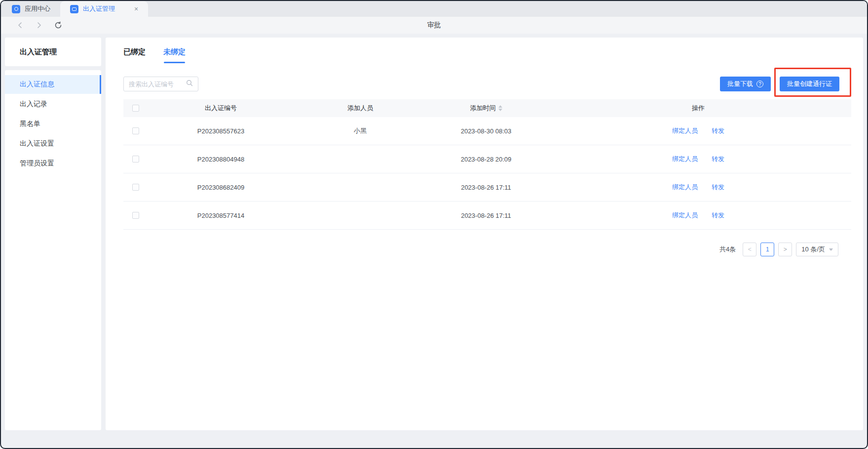 This screenshot has width=868, height=449. What do you see at coordinates (221, 188) in the screenshot?
I see `pass-no: P202308682409` at bounding box center [221, 188].